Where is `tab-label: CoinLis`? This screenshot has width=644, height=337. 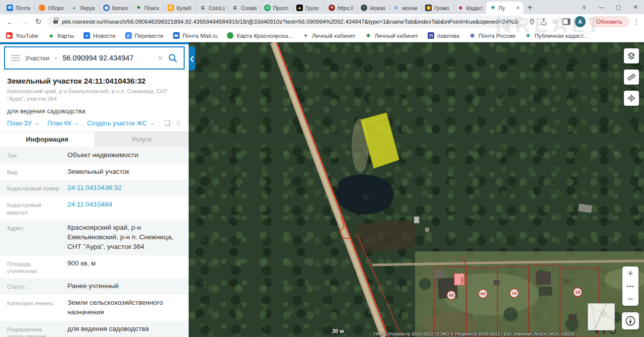
tab-label: CoinLis is located at coordinates (217, 8).